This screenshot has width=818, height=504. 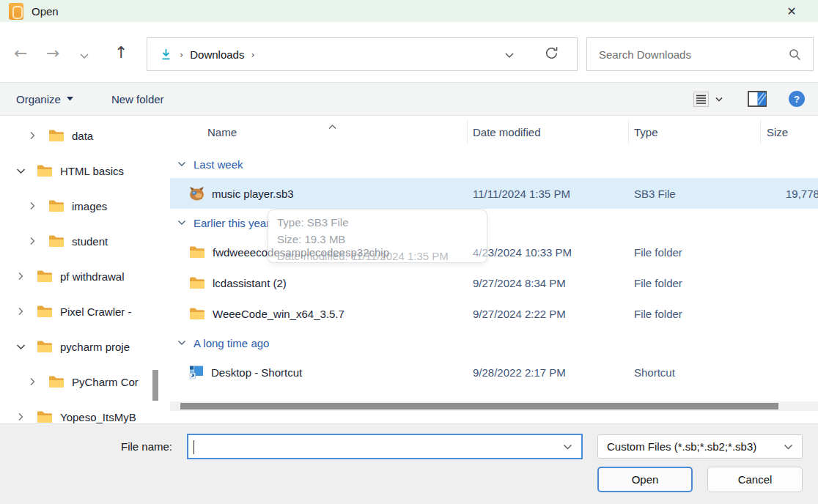 I want to click on group-header: Last week, so click(x=494, y=164).